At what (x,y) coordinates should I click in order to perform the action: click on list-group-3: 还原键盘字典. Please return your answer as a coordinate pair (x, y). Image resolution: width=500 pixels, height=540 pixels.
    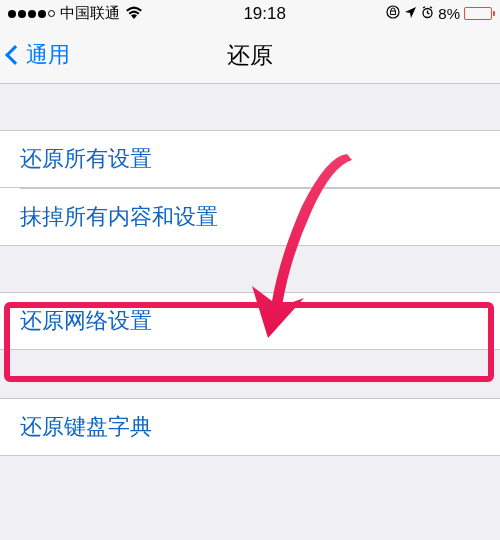
    Looking at the image, I should click on (250, 427).